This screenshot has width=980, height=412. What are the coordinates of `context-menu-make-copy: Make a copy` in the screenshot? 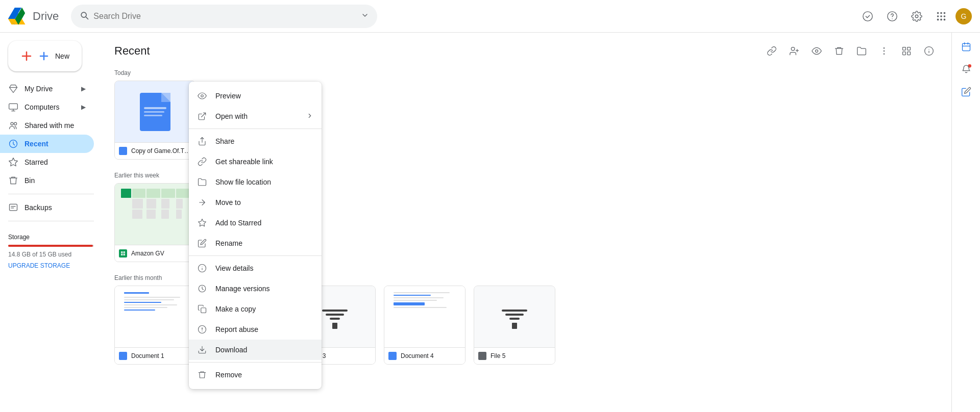 It's located at (255, 309).